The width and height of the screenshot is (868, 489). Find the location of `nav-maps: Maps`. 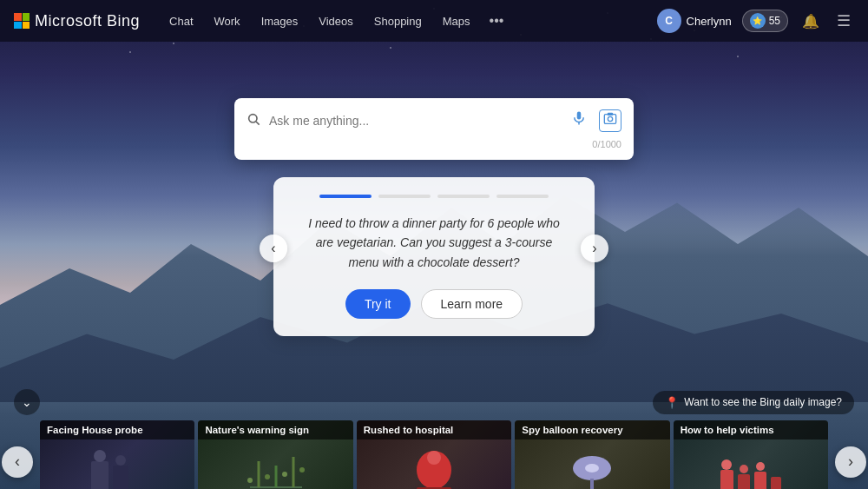

nav-maps: Maps is located at coordinates (457, 21).